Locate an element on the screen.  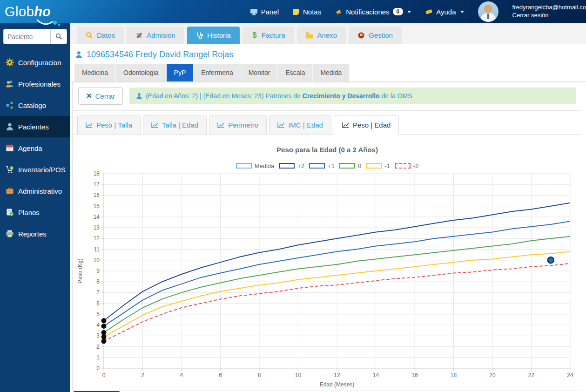
nav-panel: Panel is located at coordinates (264, 12).